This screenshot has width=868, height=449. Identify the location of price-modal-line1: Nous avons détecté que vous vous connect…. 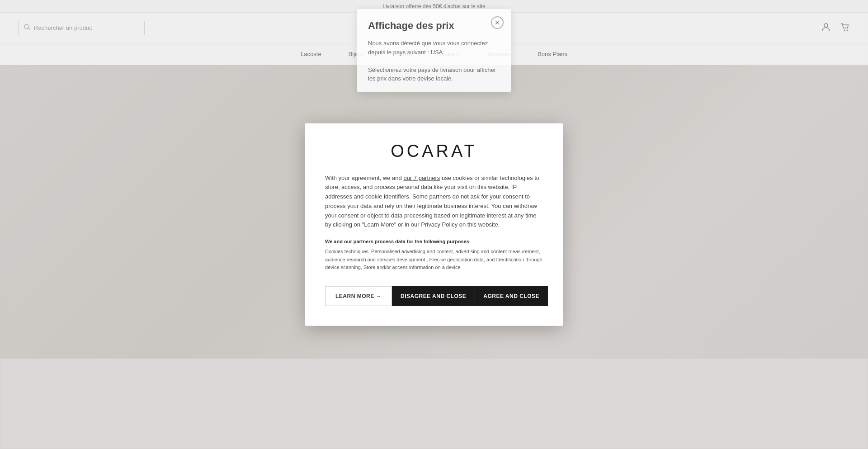
(434, 43).